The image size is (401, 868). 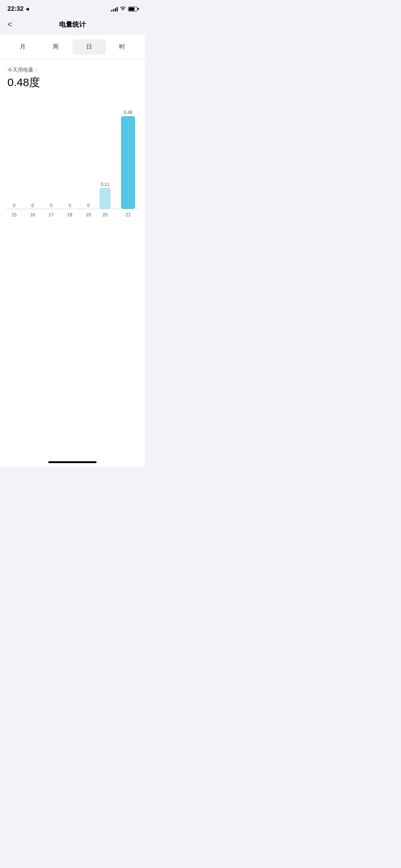 I want to click on status-icons, so click(x=124, y=9).